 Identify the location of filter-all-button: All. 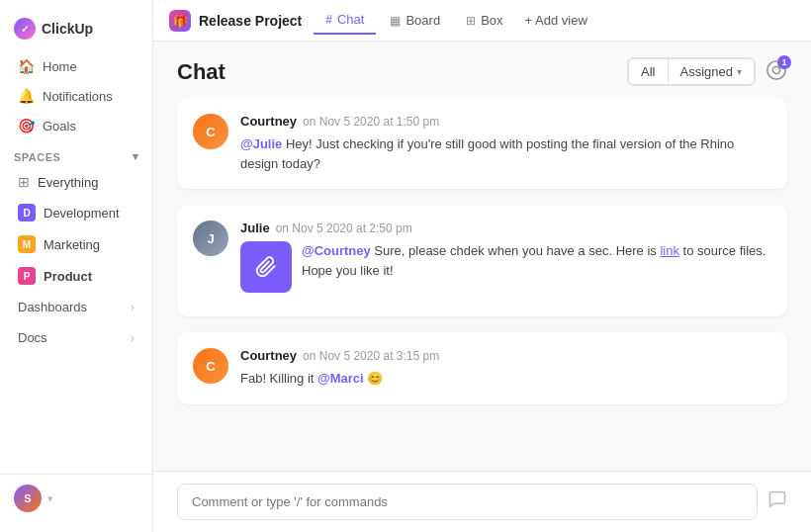
(648, 71).